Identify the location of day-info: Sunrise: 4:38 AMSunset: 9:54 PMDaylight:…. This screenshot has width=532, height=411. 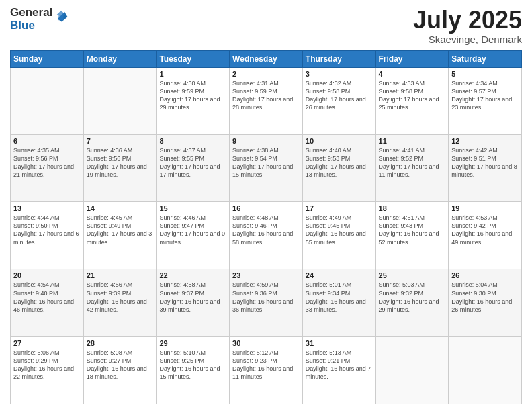
(266, 163).